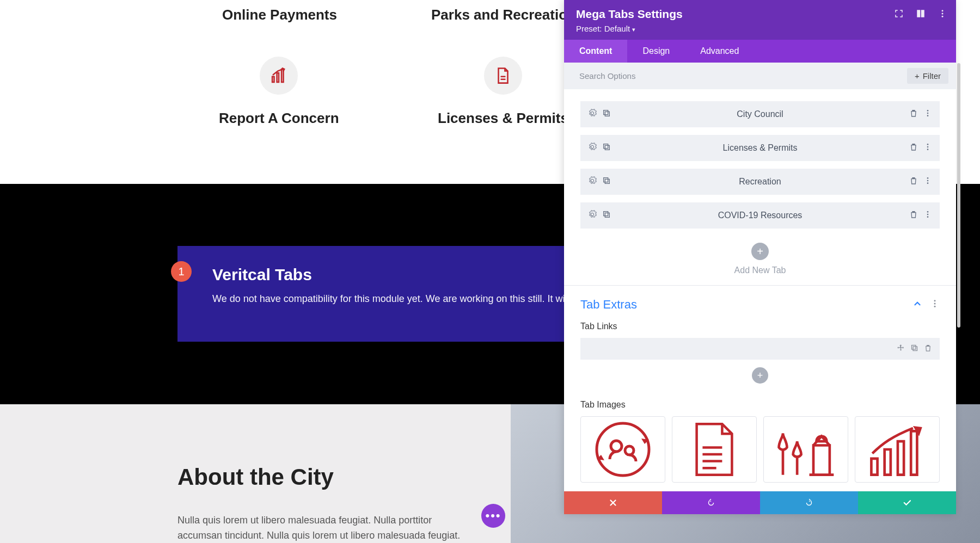 The image size is (980, 543). What do you see at coordinates (714, 449) in the screenshot?
I see `tab-image-document` at bounding box center [714, 449].